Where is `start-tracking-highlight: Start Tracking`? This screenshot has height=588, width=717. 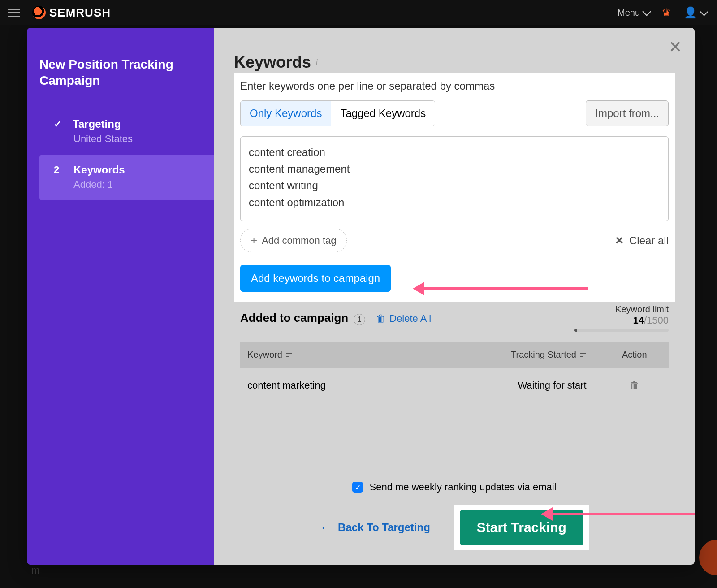 start-tracking-highlight: Start Tracking is located at coordinates (522, 527).